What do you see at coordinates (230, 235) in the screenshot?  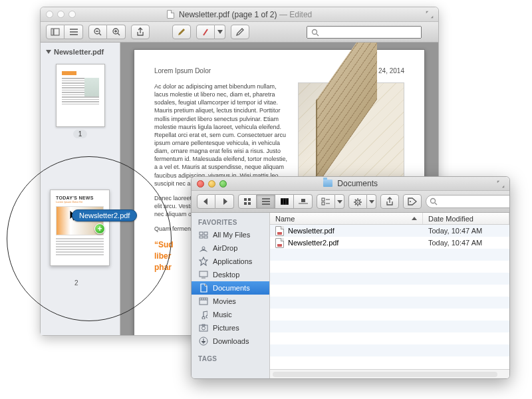 I see `sidebar-item-all-my-files: All My Files` at bounding box center [230, 235].